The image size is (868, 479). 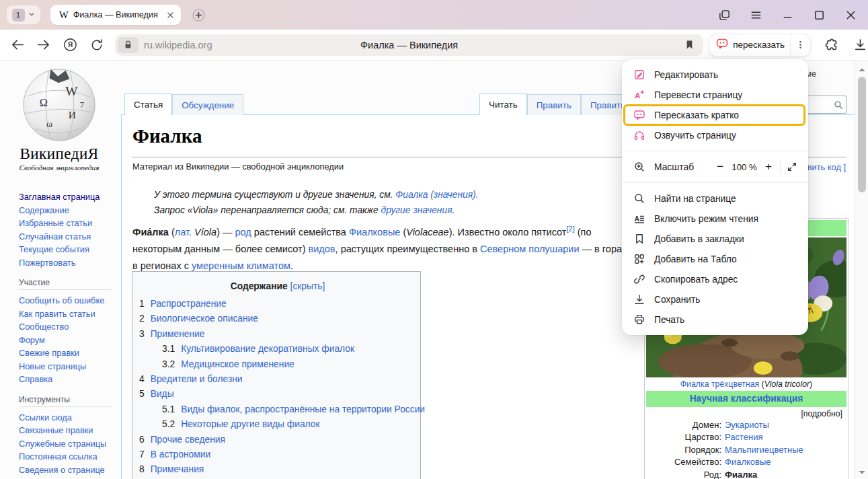 I want to click on sidebar-link: Свежие правки, so click(x=49, y=353).